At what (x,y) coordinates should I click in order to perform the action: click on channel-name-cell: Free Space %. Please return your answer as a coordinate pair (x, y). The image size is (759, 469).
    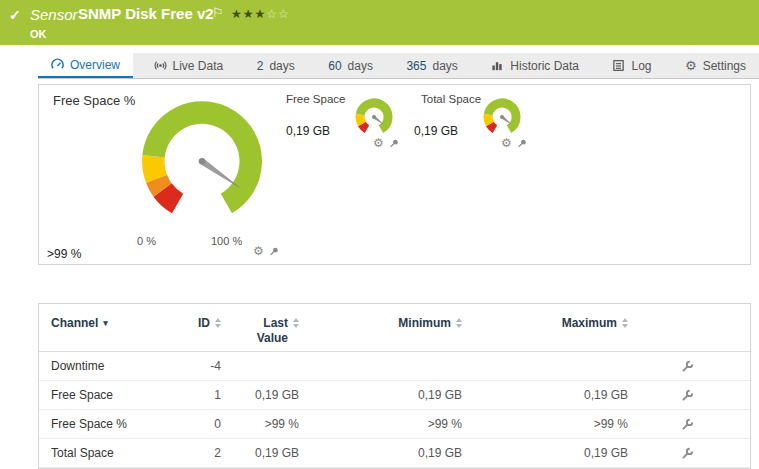
    Looking at the image, I should click on (114, 424).